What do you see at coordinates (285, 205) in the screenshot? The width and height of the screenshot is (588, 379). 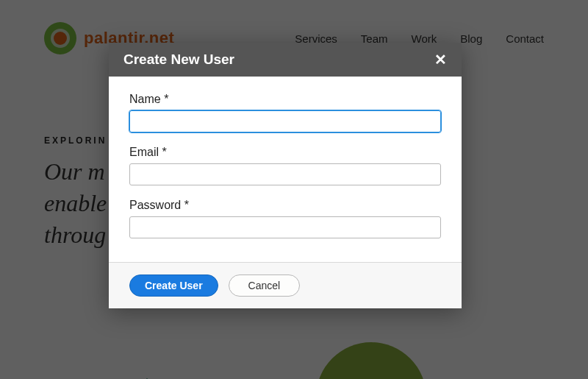 I see `password-label: Password *` at bounding box center [285, 205].